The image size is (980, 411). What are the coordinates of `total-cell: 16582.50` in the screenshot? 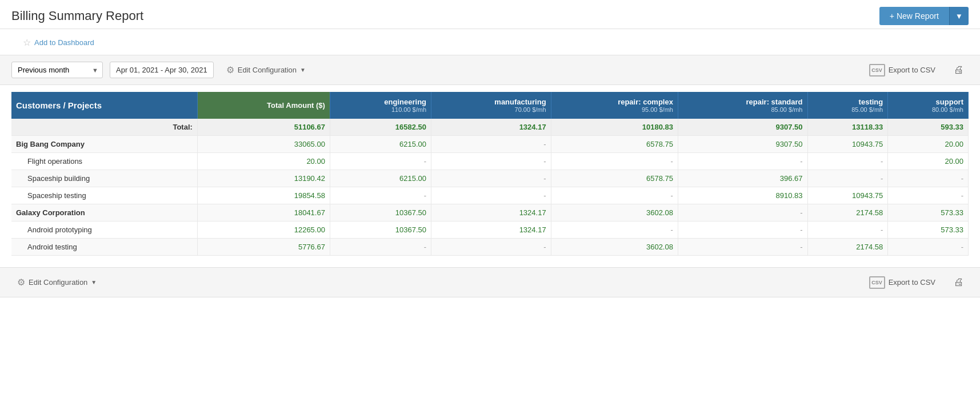 It's located at (381, 127).